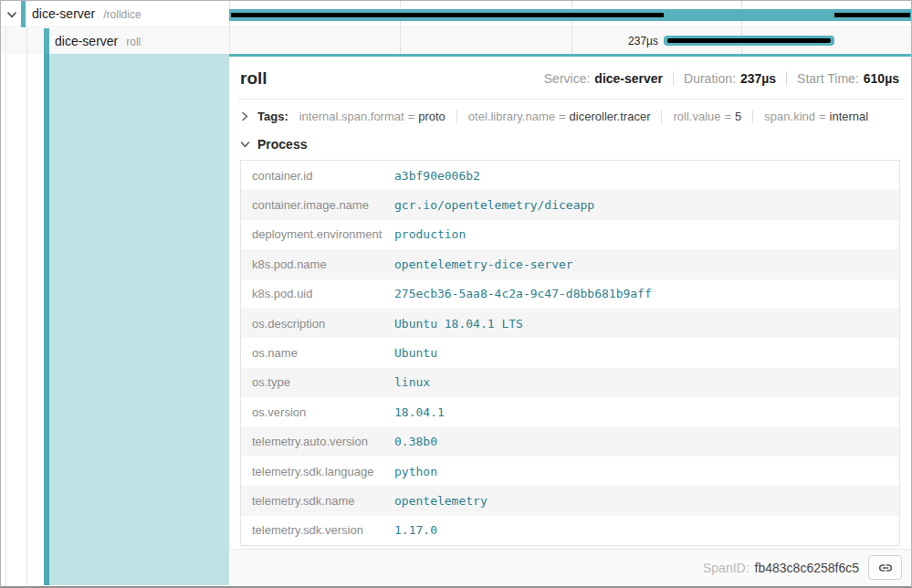 The height and width of the screenshot is (588, 912). I want to click on chevron-right-icon, so click(246, 117).